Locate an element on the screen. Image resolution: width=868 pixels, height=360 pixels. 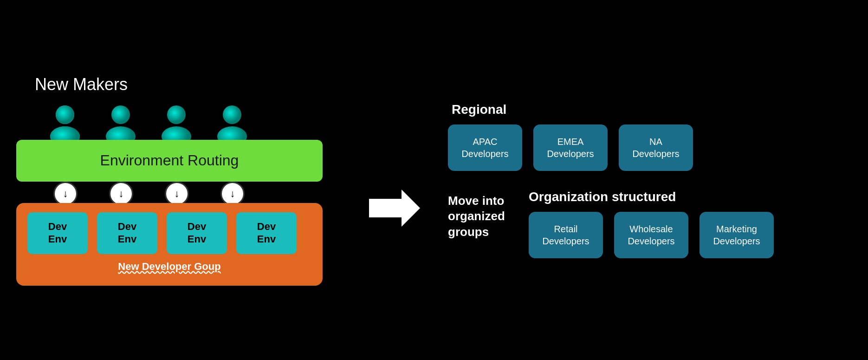
arrow-circle-3: ↓ is located at coordinates (177, 194).